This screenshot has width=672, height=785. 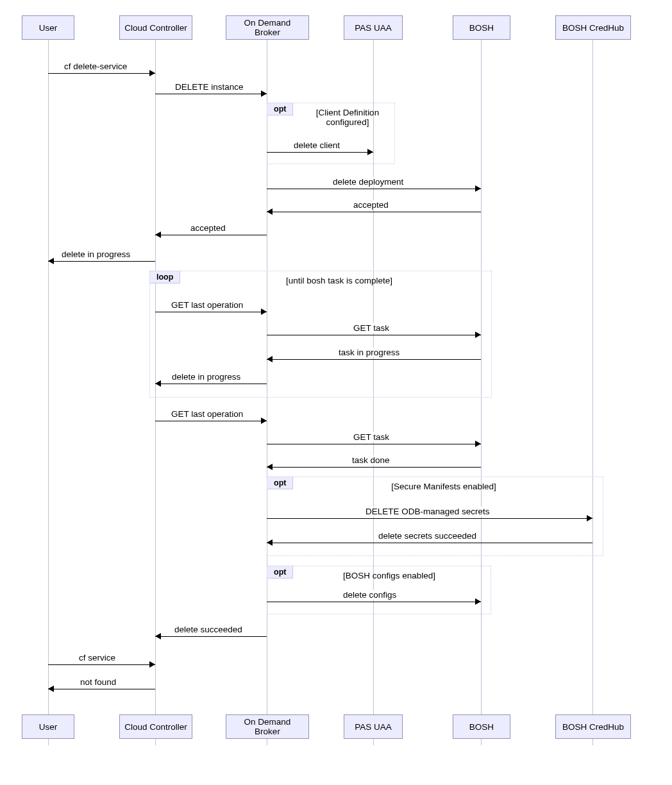 I want to click on msg-delete-client: delete client, so click(x=317, y=145).